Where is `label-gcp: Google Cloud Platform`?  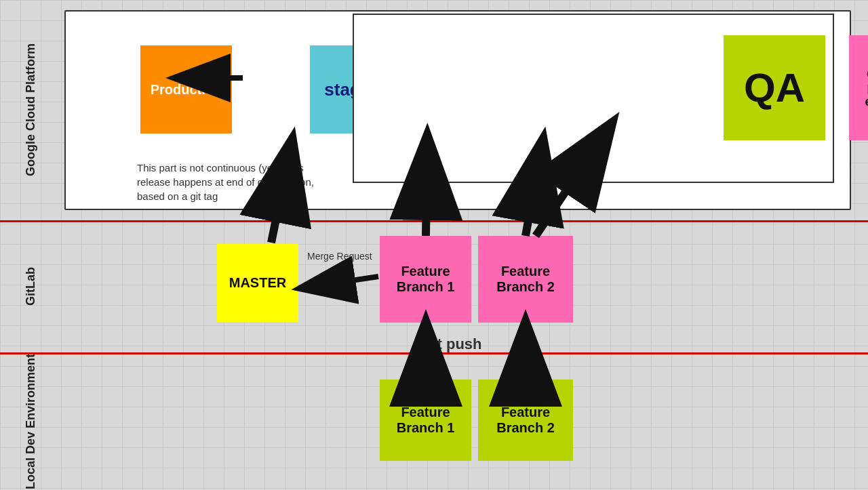
label-gcp: Google Cloud Platform is located at coordinates (31, 110).